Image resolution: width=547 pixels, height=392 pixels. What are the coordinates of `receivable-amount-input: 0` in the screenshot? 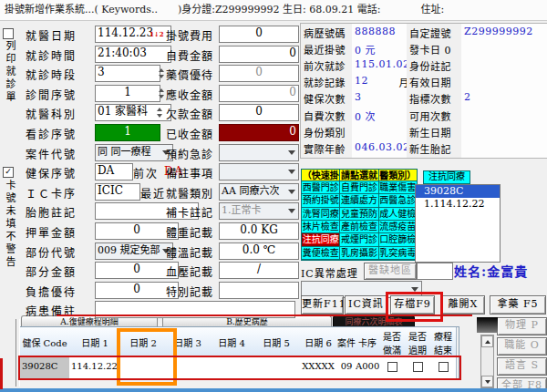 It's located at (259, 93).